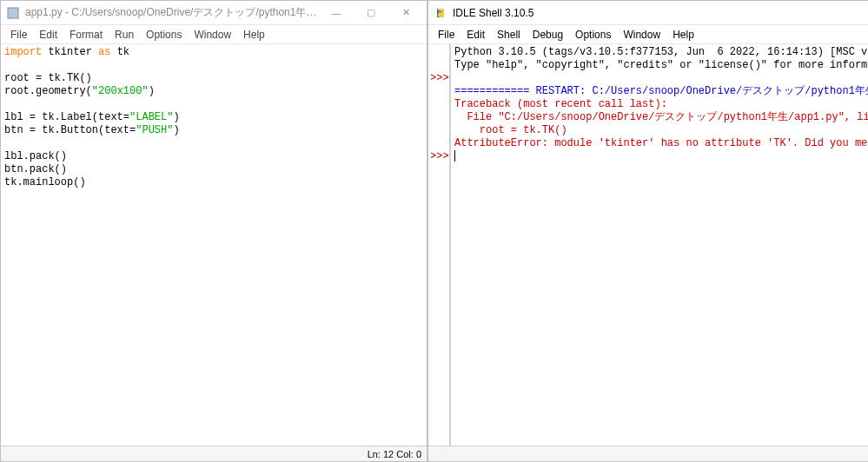 This screenshot has height=462, width=868. Describe the element at coordinates (511, 130) in the screenshot. I see `traceback-line: root = tk.TK()` at that location.